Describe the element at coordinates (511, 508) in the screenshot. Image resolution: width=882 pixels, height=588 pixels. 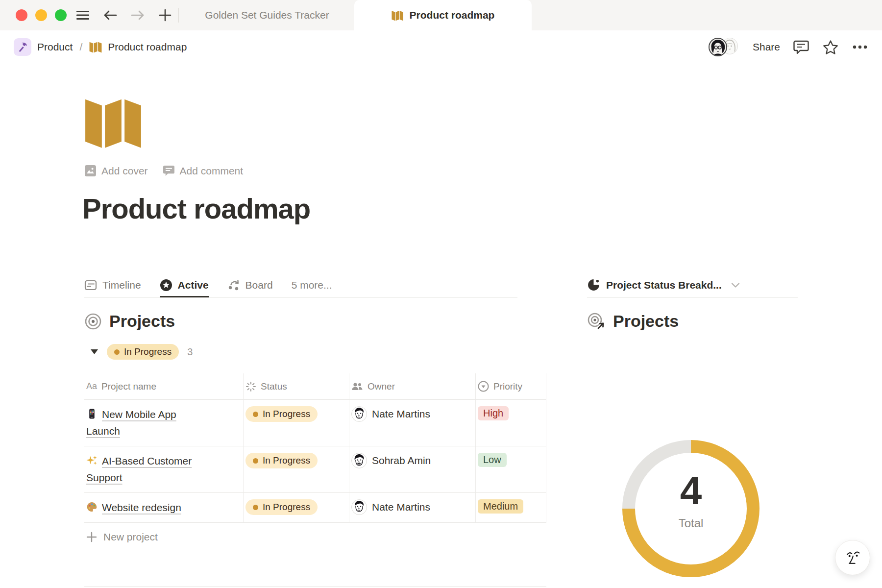
I see `priority-cell: Medium` at that location.